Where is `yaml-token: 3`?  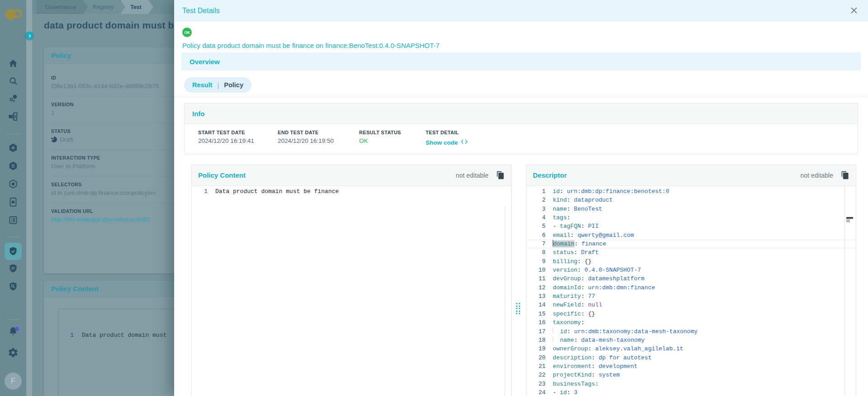 yaml-token: 3 is located at coordinates (576, 392).